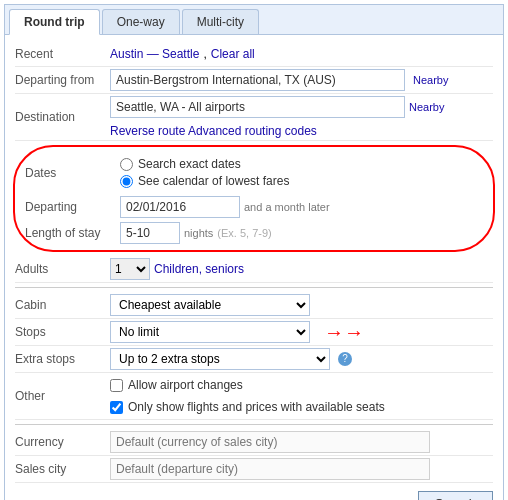 The height and width of the screenshot is (500, 508). Describe the element at coordinates (190, 164) in the screenshot. I see `dates-radio-exact-label: Search exact dates` at that location.